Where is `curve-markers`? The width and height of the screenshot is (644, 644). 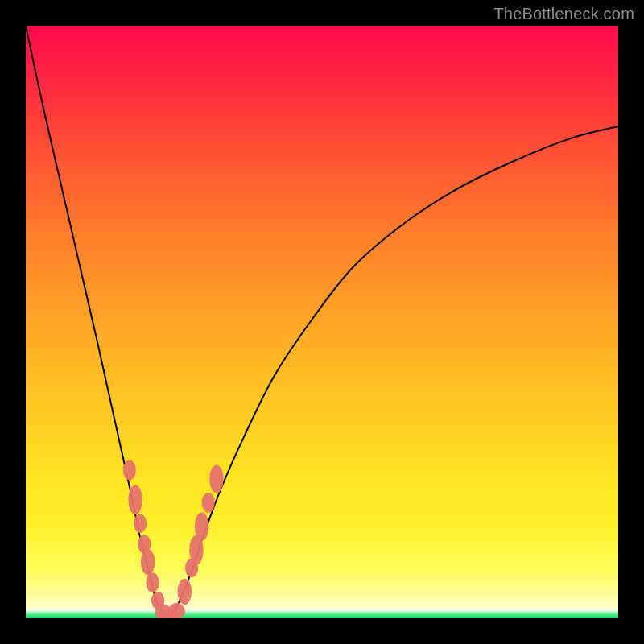 curve-markers is located at coordinates (174, 539).